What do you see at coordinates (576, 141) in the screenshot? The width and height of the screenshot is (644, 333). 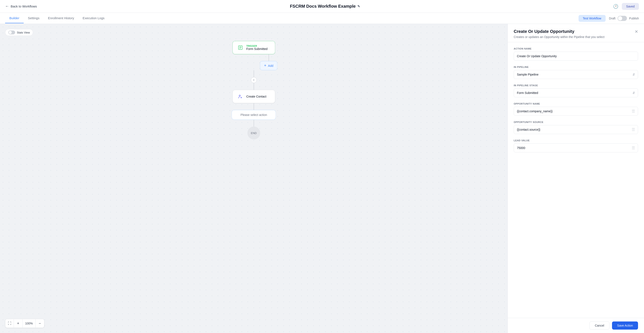 I see `lead-value-label: LEAD VALUE` at bounding box center [576, 141].